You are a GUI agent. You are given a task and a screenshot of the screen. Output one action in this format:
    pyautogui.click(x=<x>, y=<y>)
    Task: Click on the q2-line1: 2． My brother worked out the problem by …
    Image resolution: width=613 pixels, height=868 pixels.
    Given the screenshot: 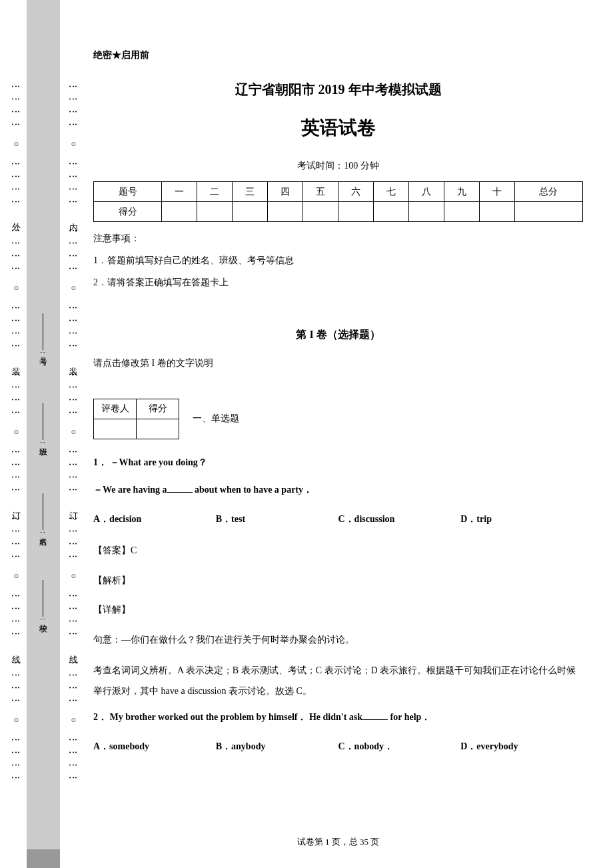 What is the action you would take?
    pyautogui.click(x=338, y=717)
    